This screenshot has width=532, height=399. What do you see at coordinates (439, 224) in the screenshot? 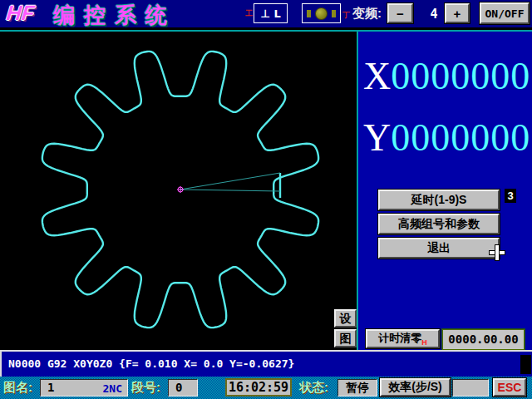
I see `hf-params-button: 高频组号和参数` at bounding box center [439, 224].